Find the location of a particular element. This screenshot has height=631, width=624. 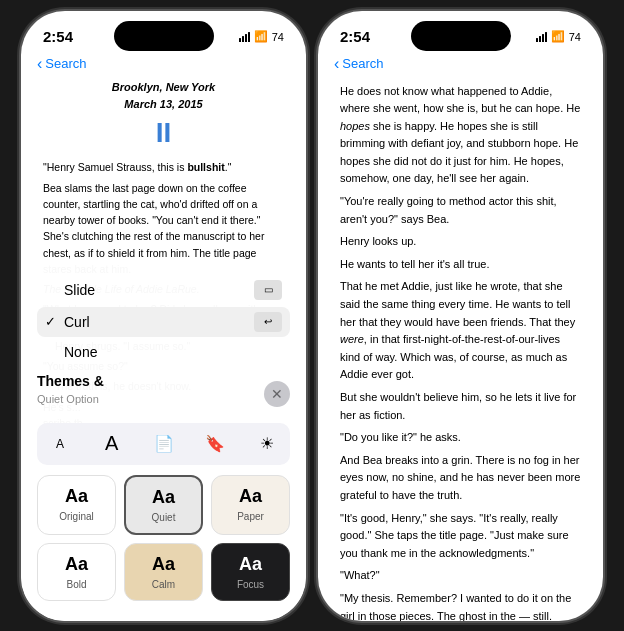

status-icons-left: 📶 74 is located at coordinates (262, 36).